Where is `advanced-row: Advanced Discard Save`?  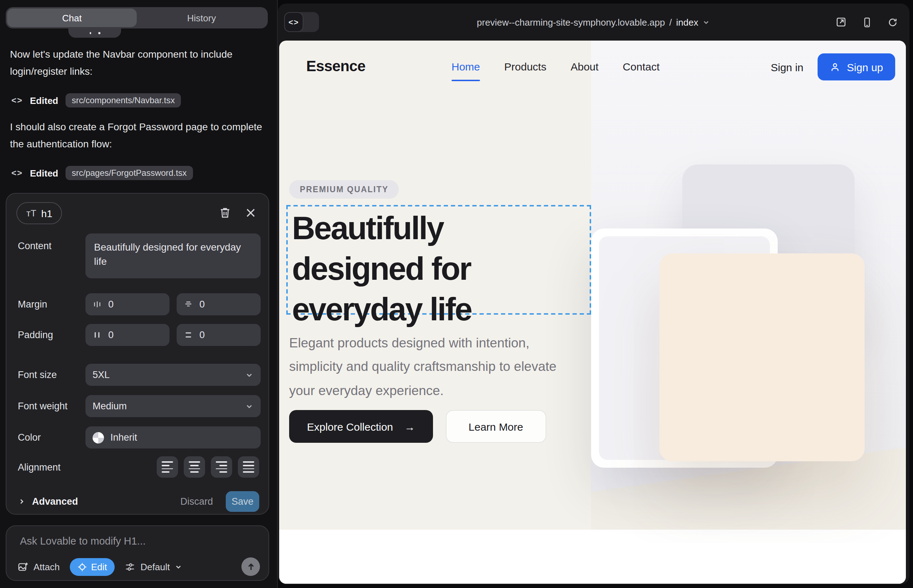 advanced-row: Advanced Discard Save is located at coordinates (139, 501).